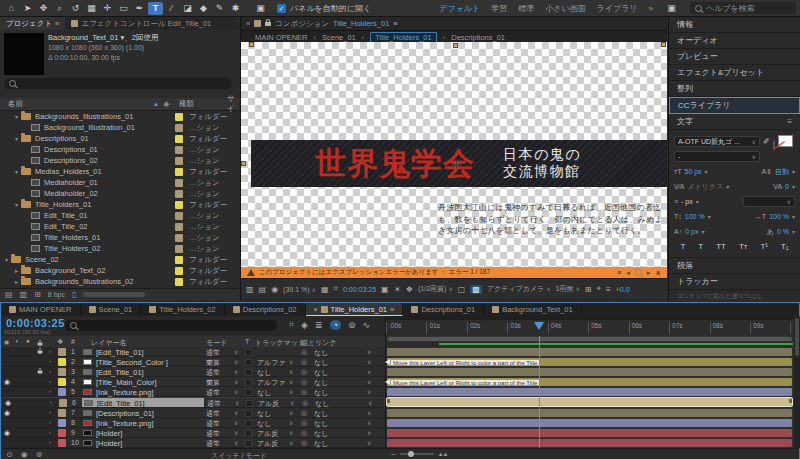 This screenshot has height=459, width=800. What do you see at coordinates (83, 38) in the screenshot?
I see `footage-name: Background_Text_01` at bounding box center [83, 38].